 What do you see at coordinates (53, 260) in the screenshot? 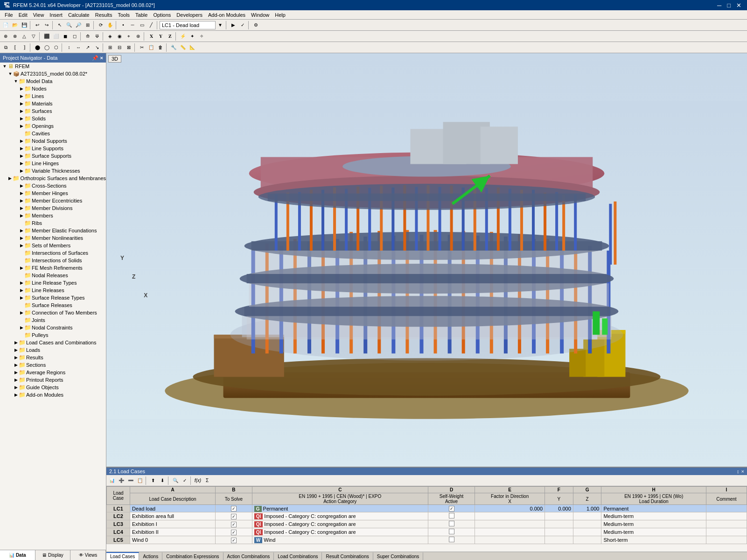
I see `tree-item-intersectsolid: ▶ 📁 Intersections of Solids` at bounding box center [53, 260].